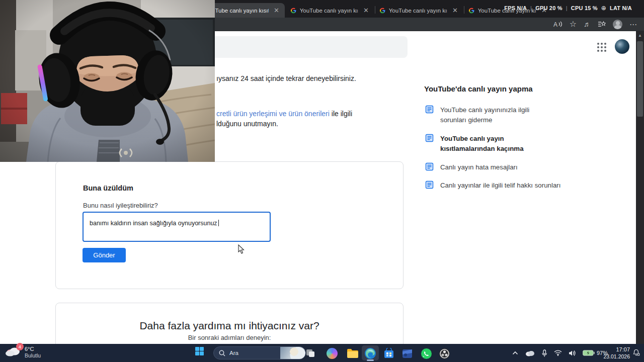  I want to click on edge-browser-icon, so click(370, 353).